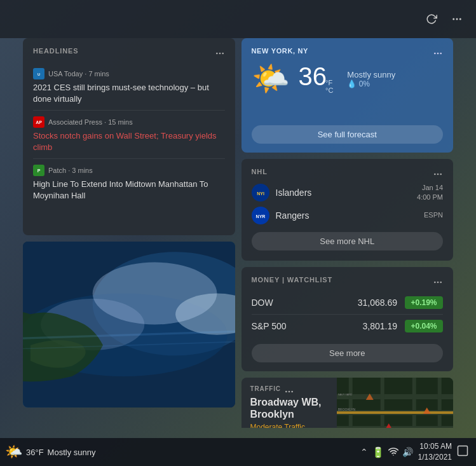 The width and height of the screenshot is (476, 466). Describe the element at coordinates (438, 53) in the screenshot. I see `weather-menu` at that location.